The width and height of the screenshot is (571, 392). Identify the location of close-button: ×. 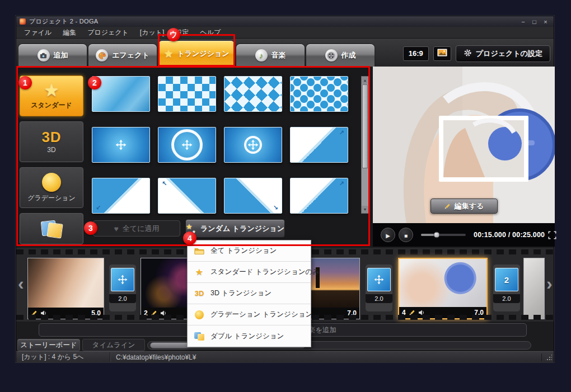
(545, 22).